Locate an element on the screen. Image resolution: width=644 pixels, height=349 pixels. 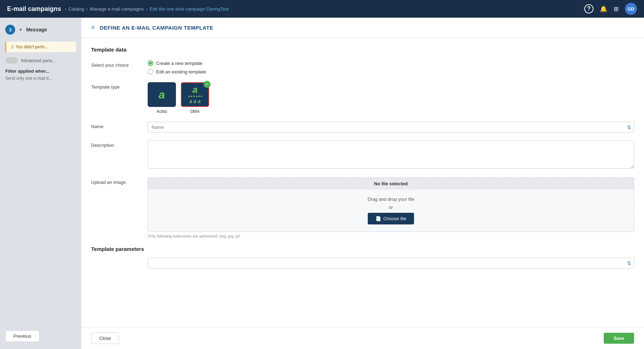
param-label is located at coordinates (119, 259).